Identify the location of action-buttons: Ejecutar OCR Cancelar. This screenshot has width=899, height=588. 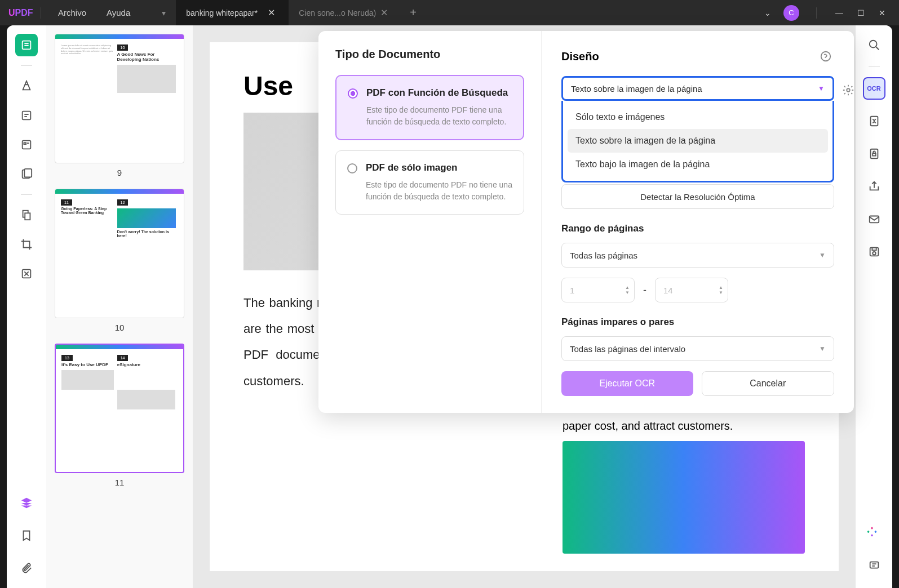
(698, 384).